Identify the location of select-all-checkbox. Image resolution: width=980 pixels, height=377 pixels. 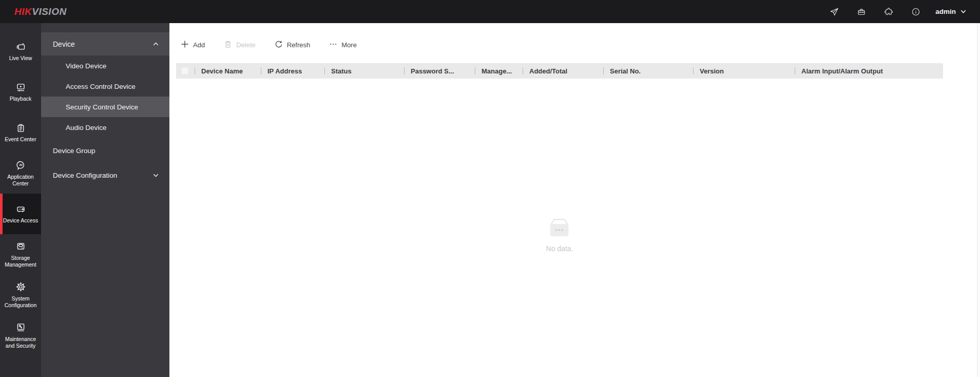
(185, 71).